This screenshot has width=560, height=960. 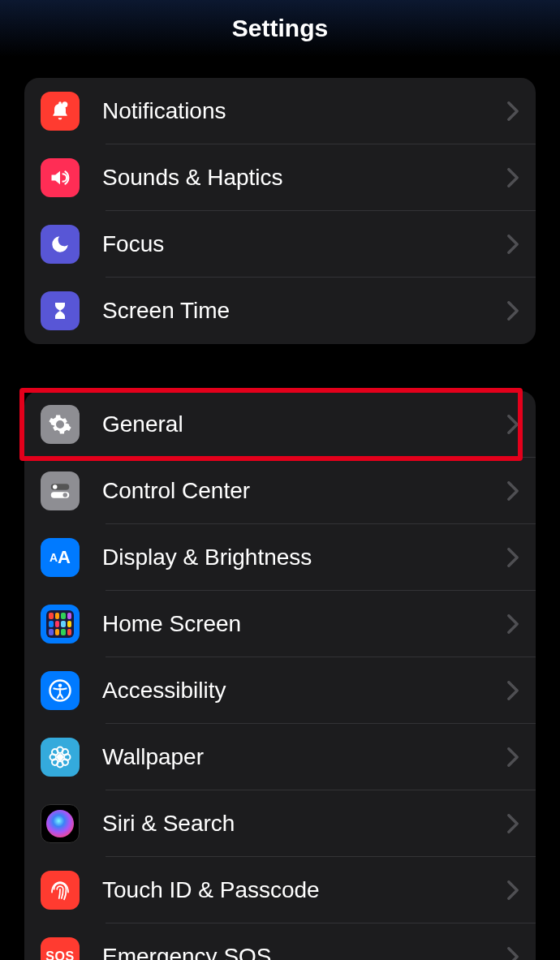 What do you see at coordinates (304, 757) in the screenshot?
I see `row-label: Wallpaper` at bounding box center [304, 757].